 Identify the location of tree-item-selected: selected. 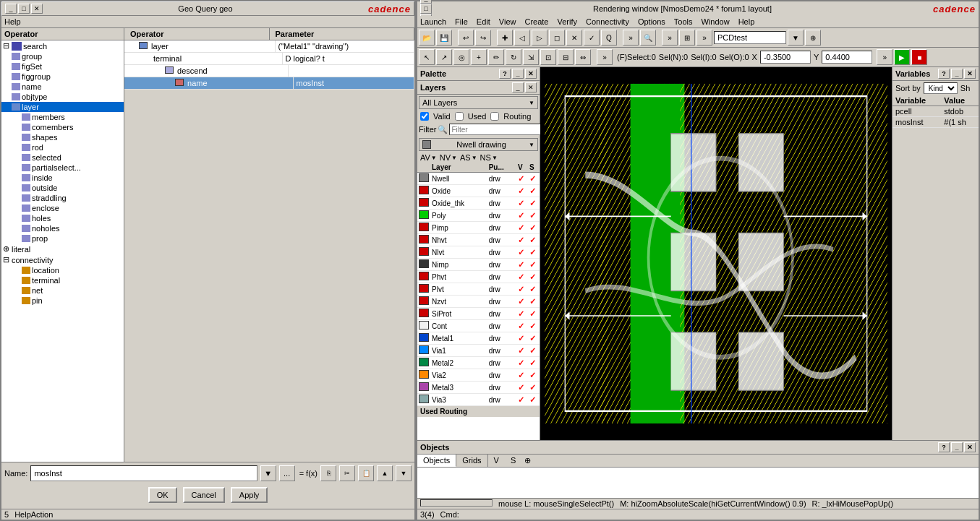
(62, 158).